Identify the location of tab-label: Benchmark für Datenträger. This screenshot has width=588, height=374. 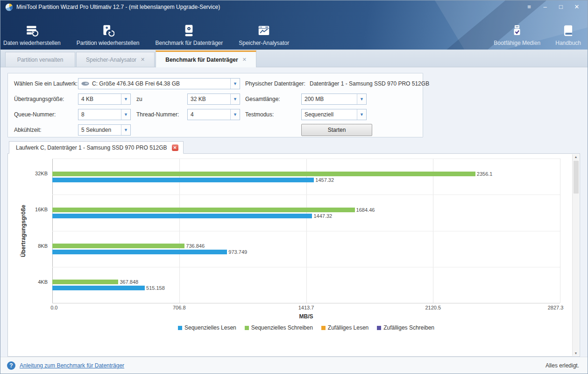
(202, 60).